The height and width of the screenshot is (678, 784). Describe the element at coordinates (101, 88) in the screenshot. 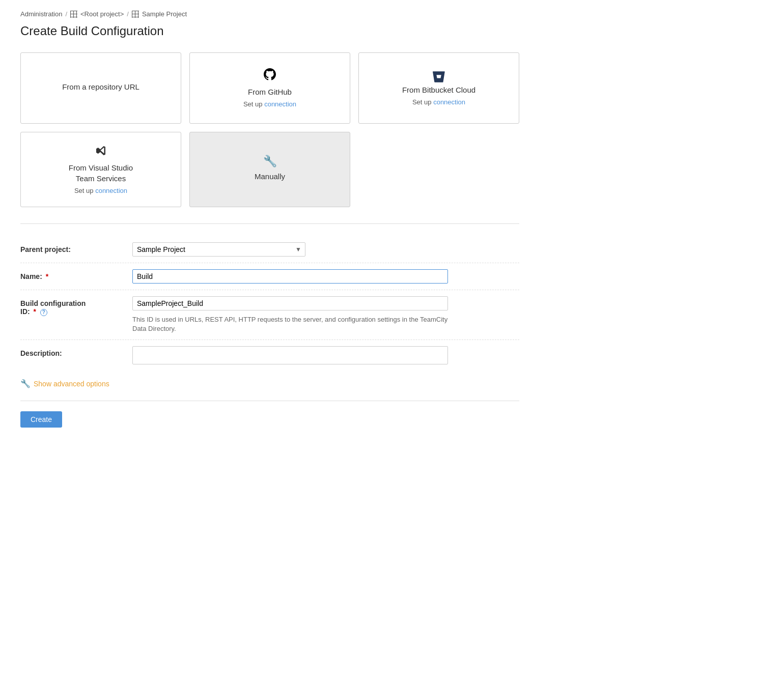

I see `card-from-url: From a repository URL` at that location.